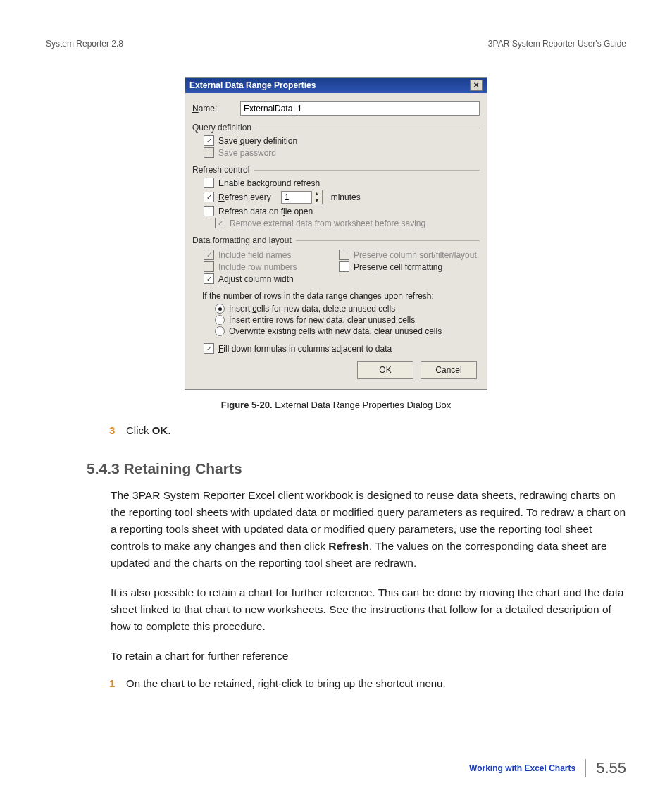  I want to click on insert-cells-radio: Insert cells for new data, delete unused…, so click(347, 309).